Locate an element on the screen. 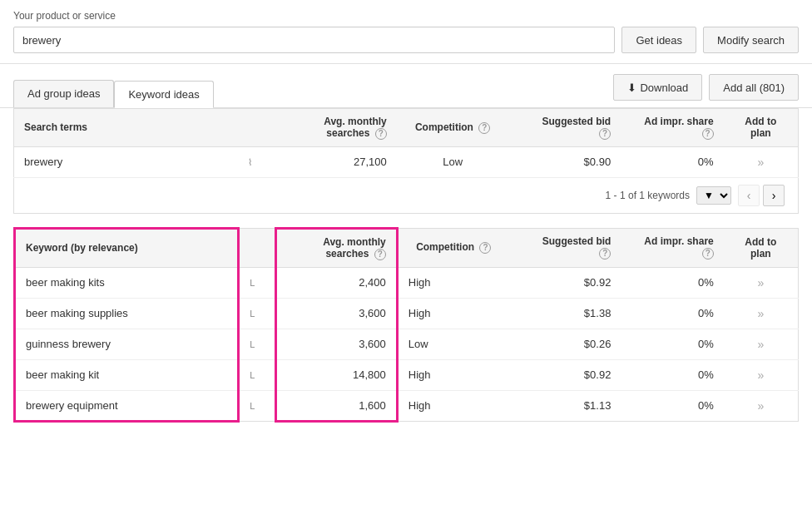  keyword-competition: Low is located at coordinates (453, 344).